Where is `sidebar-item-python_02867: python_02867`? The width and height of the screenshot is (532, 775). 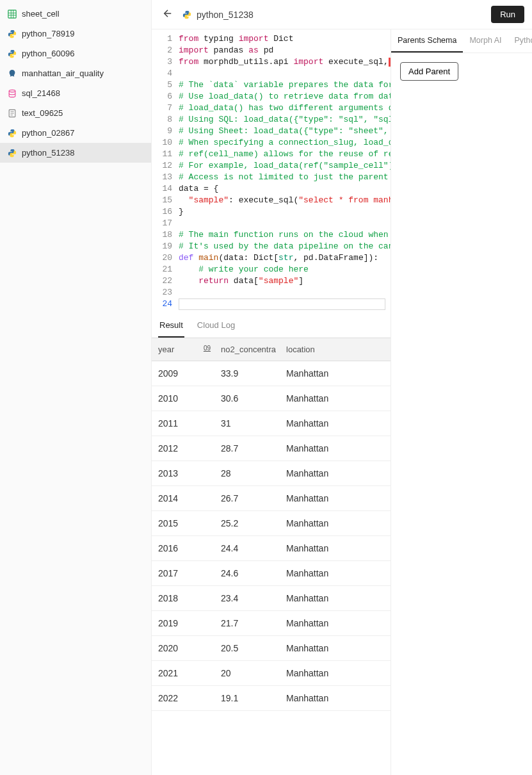
sidebar-item-python_02867: python_02867 is located at coordinates (76, 133).